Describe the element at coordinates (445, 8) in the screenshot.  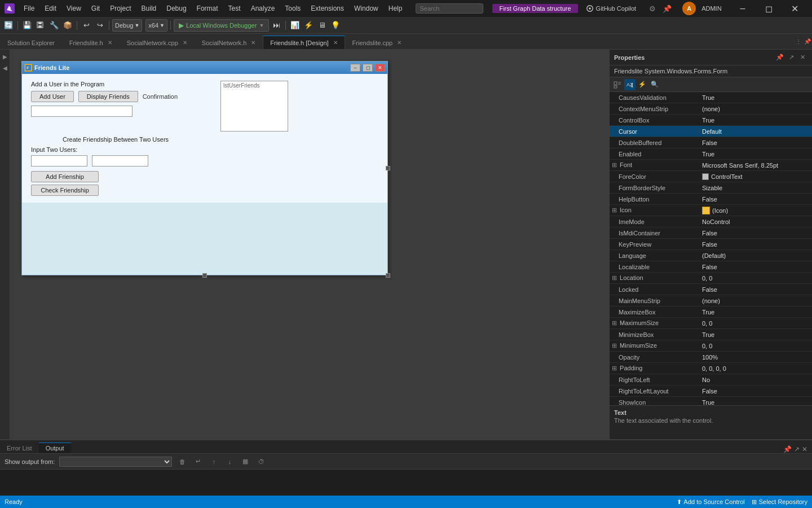
I see `search-input` at that location.